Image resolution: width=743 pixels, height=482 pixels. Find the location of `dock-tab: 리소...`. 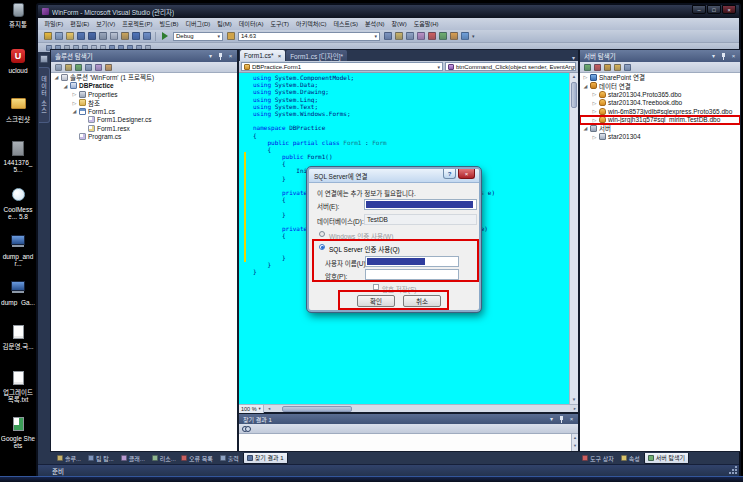

dock-tab: 리소... is located at coordinates (164, 458).